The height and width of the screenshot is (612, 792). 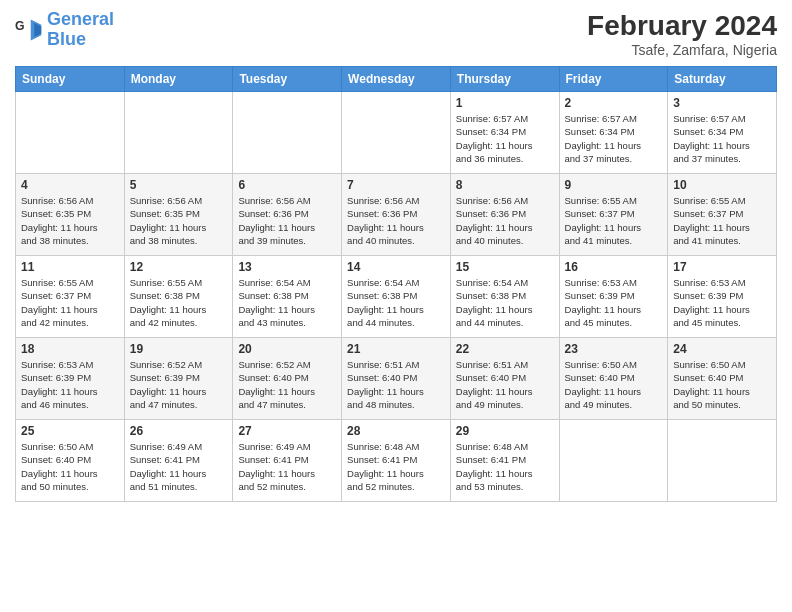 What do you see at coordinates (614, 185) in the screenshot?
I see `day-number: 9` at bounding box center [614, 185].